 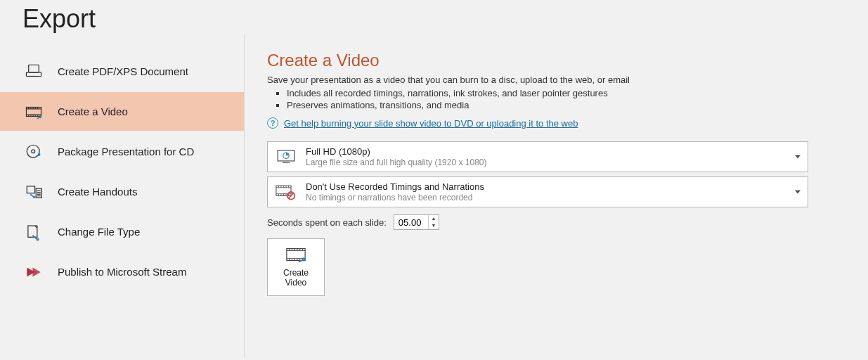 What do you see at coordinates (34, 72) in the screenshot?
I see `document-pdf-icon` at bounding box center [34, 72].